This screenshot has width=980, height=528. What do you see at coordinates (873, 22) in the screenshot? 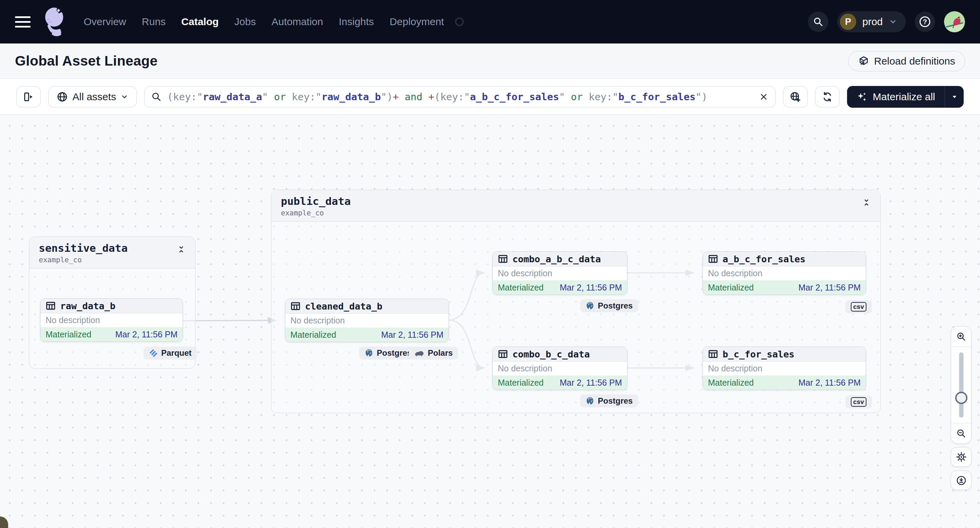
I see `workspace-name: prod` at bounding box center [873, 22].